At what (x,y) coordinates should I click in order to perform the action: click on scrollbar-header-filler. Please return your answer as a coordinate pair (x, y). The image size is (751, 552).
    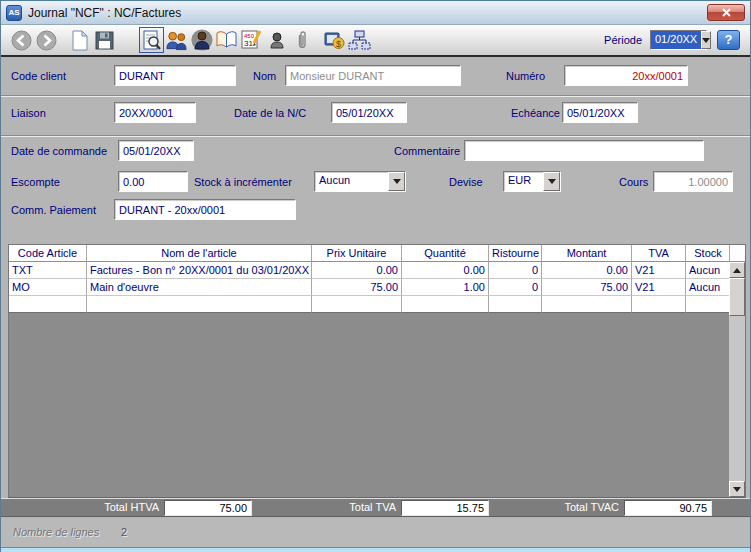
    Looking at the image, I should click on (737, 254).